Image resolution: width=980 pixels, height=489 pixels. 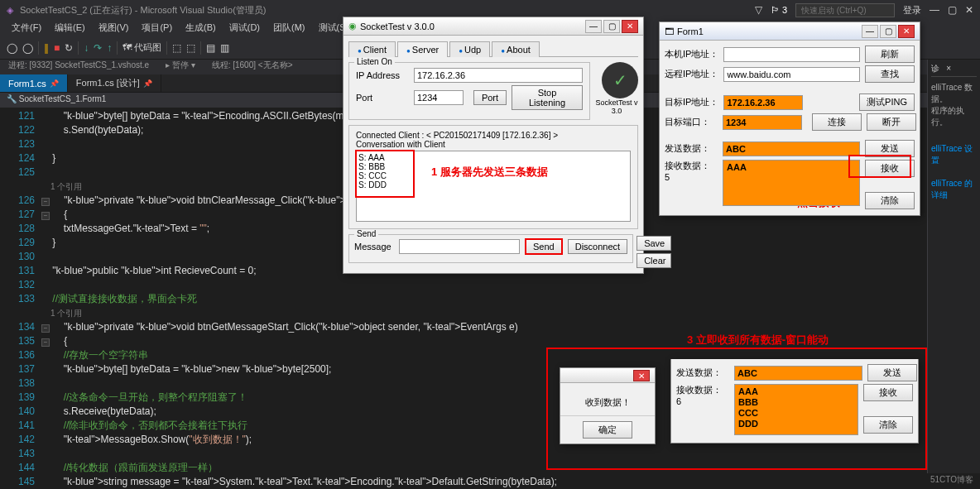 I want to click on save-btn: Save, so click(x=654, y=243).